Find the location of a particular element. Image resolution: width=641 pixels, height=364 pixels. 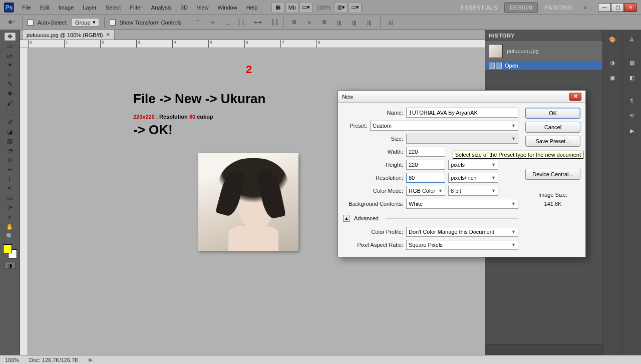

shape-tool-icon: ▭ is located at coordinates (10, 198).